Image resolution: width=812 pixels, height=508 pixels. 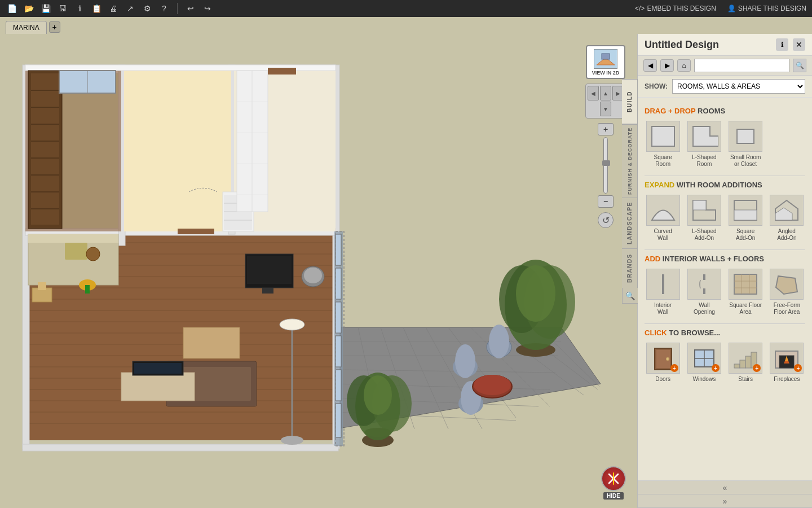 What do you see at coordinates (614, 496) in the screenshot?
I see `hide-button: HIDE` at bounding box center [614, 496].